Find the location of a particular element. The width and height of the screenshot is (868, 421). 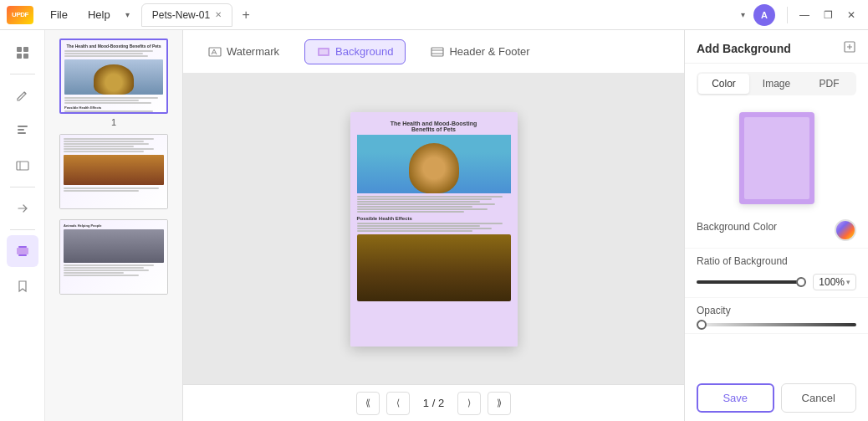

save-button: Save is located at coordinates (736, 398).